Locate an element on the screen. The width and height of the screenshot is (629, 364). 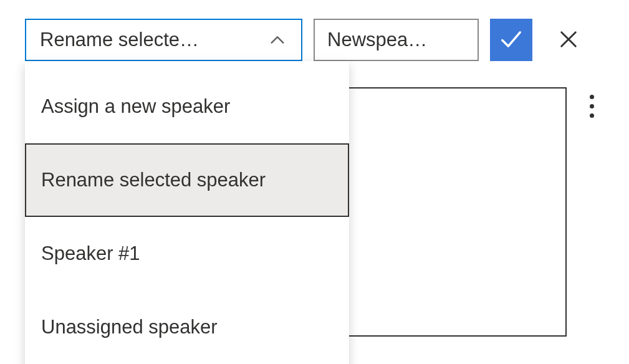
chevron-up-icon is located at coordinates (277, 40).